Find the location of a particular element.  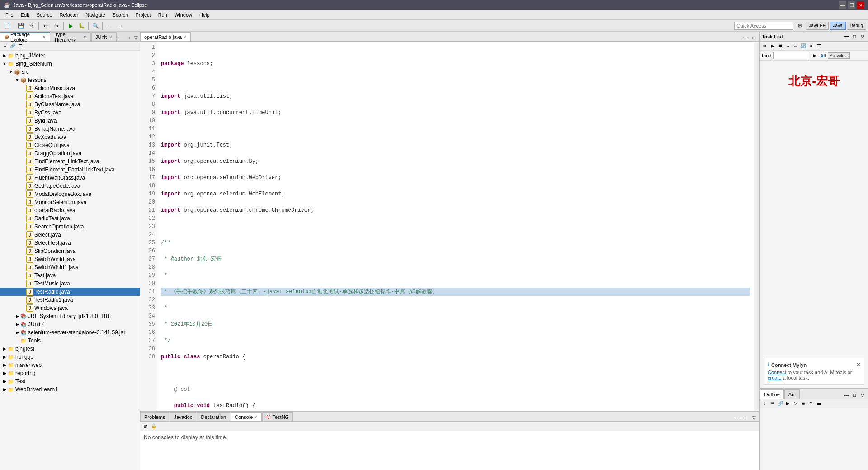

menu-source: Source is located at coordinates (44, 14).